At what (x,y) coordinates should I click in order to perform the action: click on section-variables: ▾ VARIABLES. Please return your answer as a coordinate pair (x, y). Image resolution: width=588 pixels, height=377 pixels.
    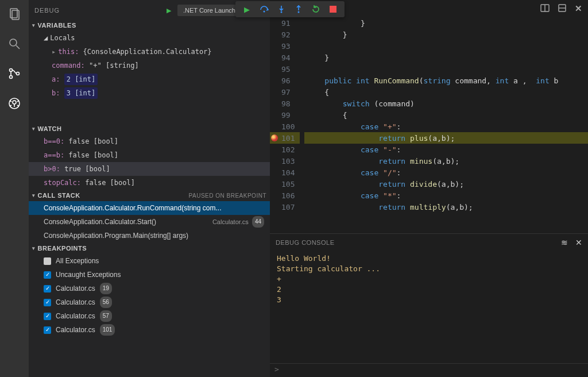
    Looking at the image, I should click on (149, 25).